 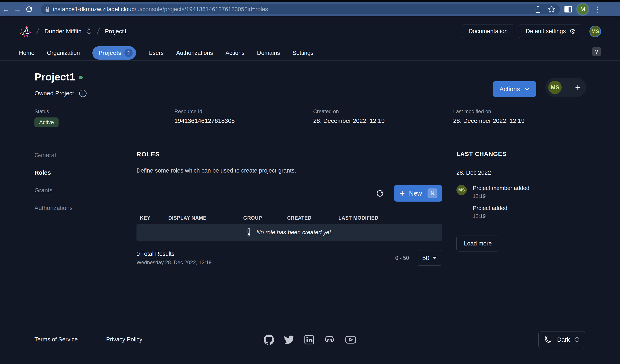 I want to click on shortcut-badge: N, so click(x=433, y=193).